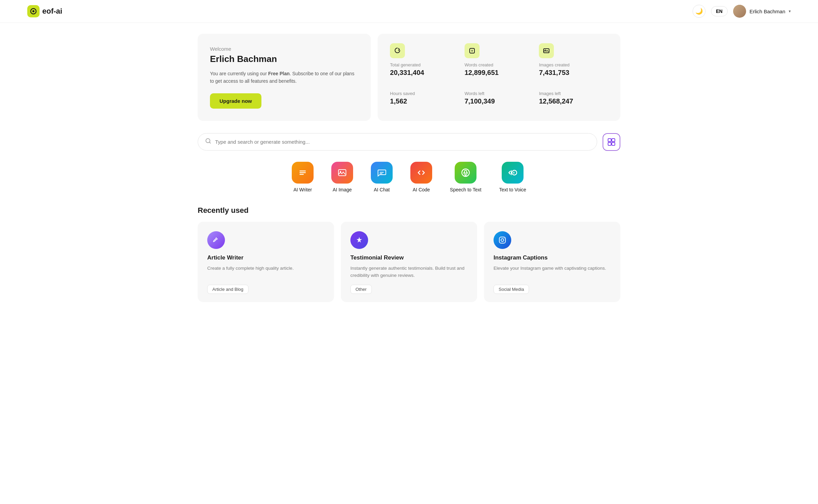 Image resolution: width=818 pixels, height=504 pixels. What do you see at coordinates (382, 190) in the screenshot?
I see `ai-chat-label: AI Chat` at bounding box center [382, 190].